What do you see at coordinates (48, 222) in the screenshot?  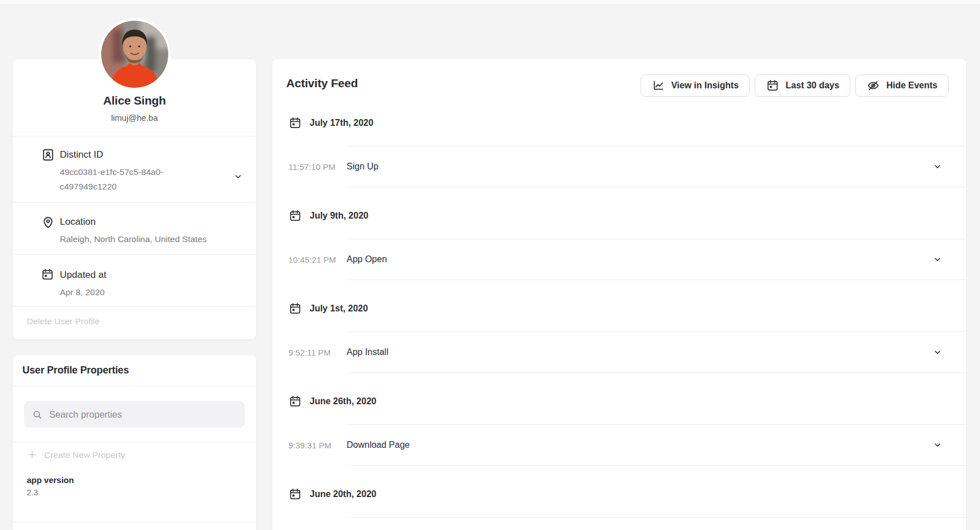 I see `location-pin-icon` at bounding box center [48, 222].